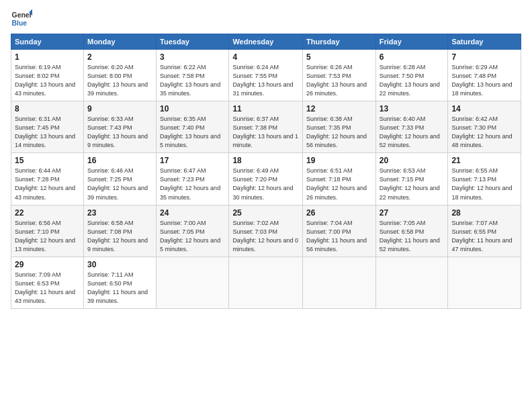  I want to click on day-number: 5, so click(339, 57).